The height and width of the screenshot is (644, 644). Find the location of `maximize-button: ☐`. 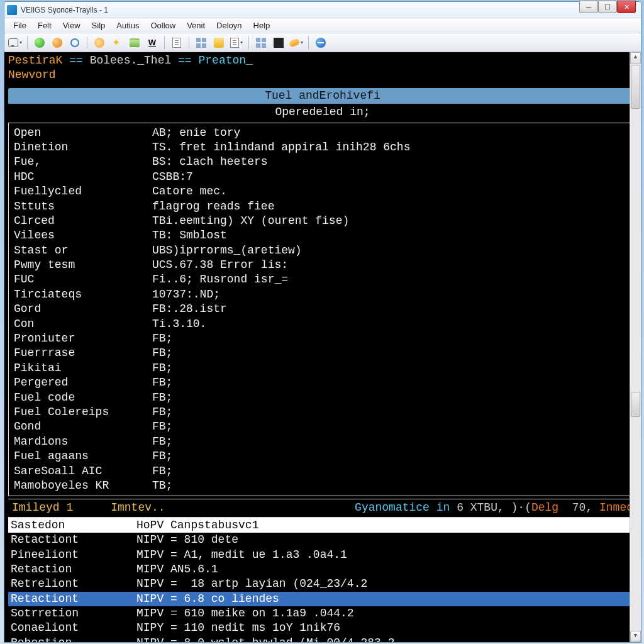

maximize-button: ☐ is located at coordinates (608, 7).